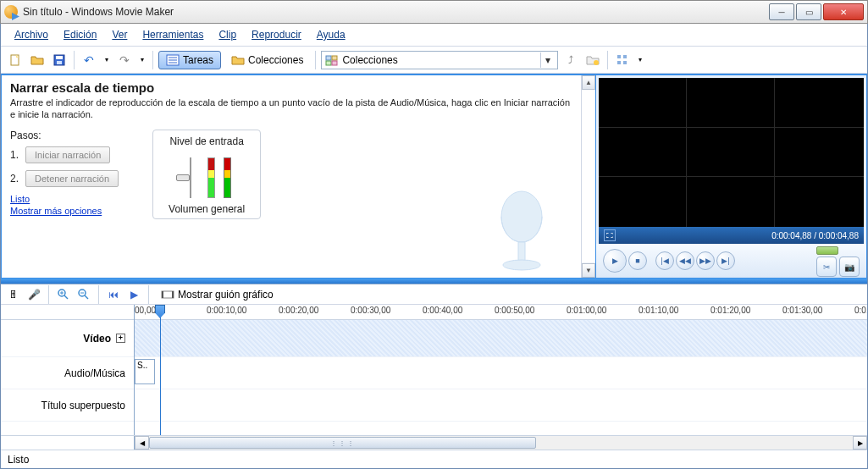  I want to click on up-level-button: ⤴, so click(571, 60).